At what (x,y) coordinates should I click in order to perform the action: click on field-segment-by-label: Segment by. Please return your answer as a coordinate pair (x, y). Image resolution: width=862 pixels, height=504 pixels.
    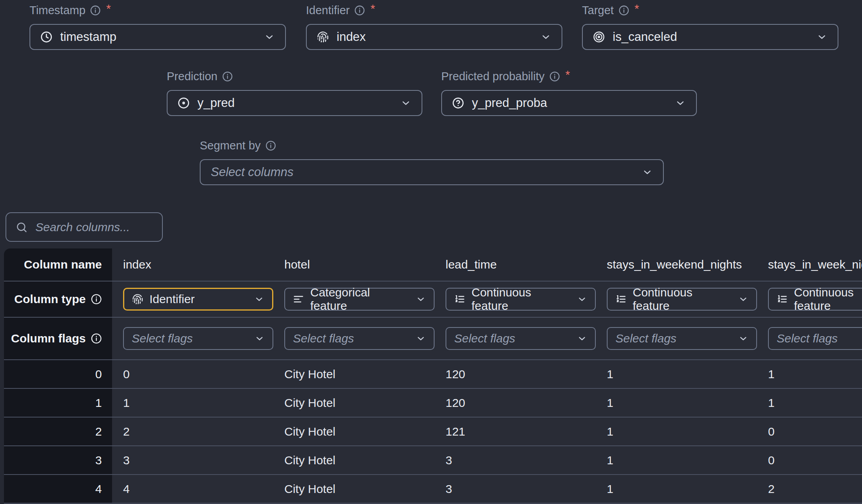
    Looking at the image, I should click on (432, 145).